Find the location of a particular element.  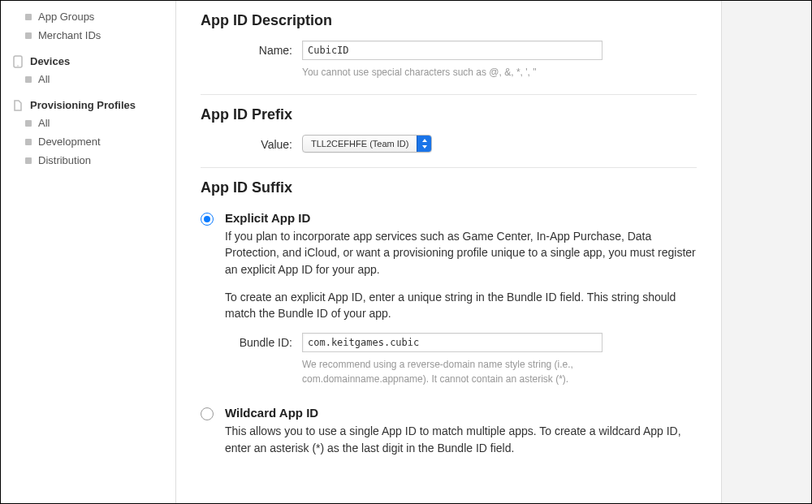

section-app-id-description: App ID Description Name: You cannot use … is located at coordinates (448, 47).